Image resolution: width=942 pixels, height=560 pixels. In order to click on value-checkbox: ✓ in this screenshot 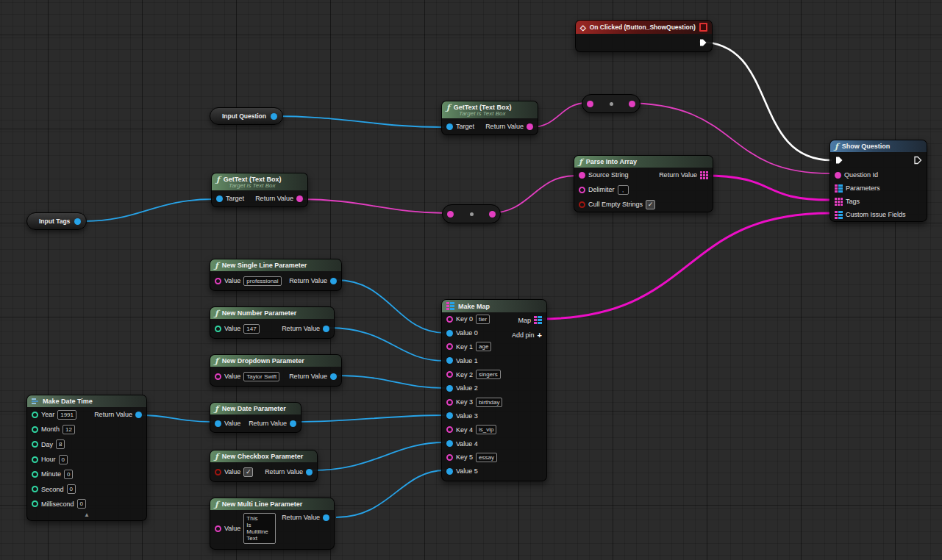, I will do `click(249, 472)`.